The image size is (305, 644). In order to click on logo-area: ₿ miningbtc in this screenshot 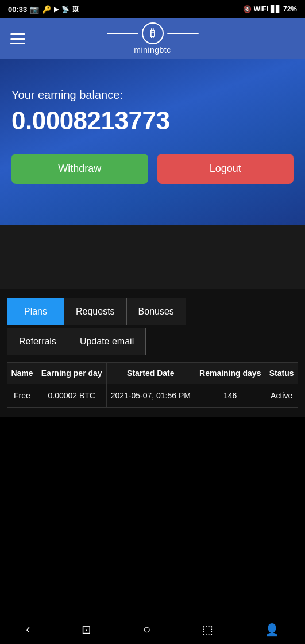, I will do `click(153, 39)`.